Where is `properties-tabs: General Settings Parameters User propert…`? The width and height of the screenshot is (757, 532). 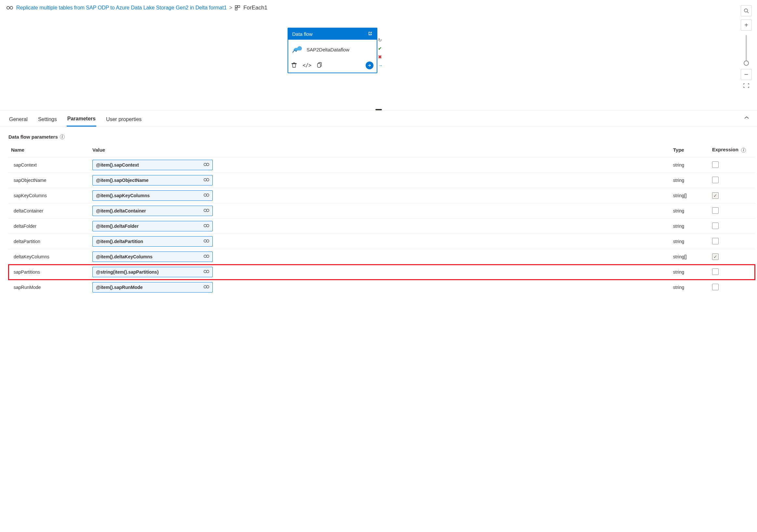 properties-tabs: General Settings Parameters User propert… is located at coordinates (378, 119).